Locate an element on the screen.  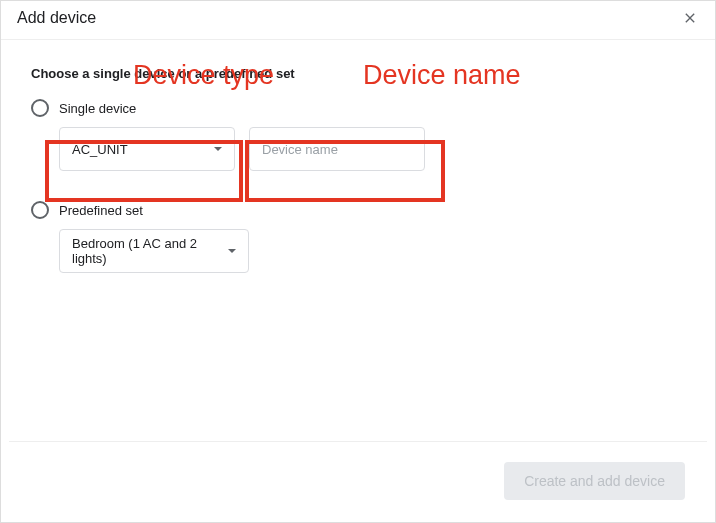
device-name-input is located at coordinates (337, 150).